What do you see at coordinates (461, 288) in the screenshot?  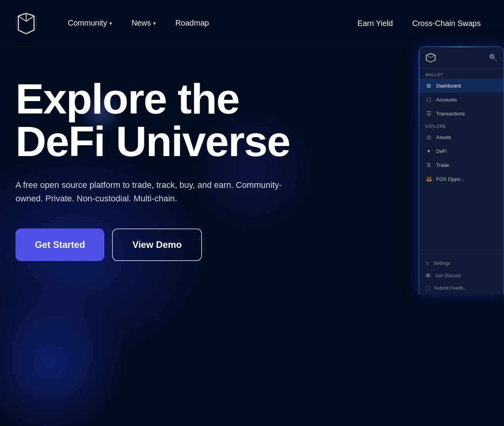 I see `mockup-feedback-item: ◯ Submit Feedb...` at bounding box center [461, 288].